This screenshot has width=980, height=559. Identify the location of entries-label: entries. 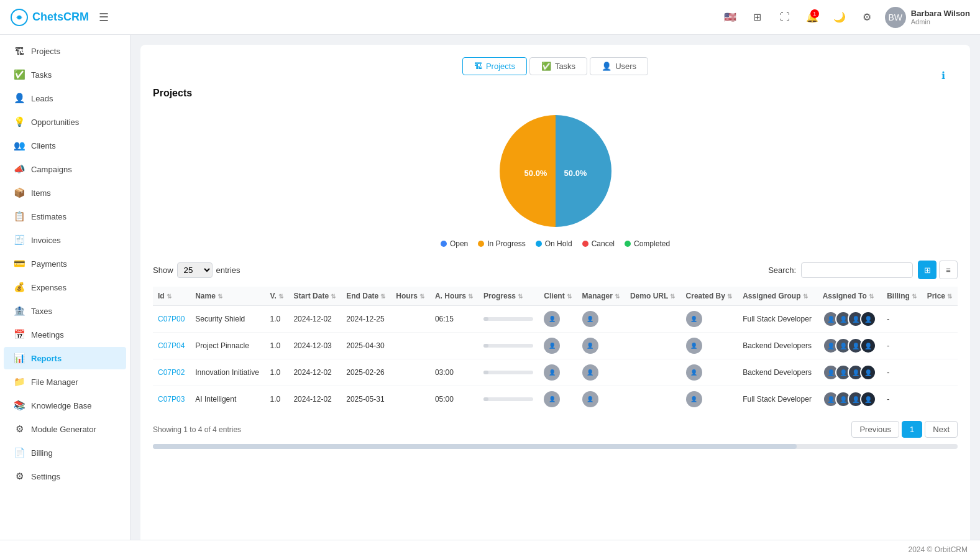
(229, 270).